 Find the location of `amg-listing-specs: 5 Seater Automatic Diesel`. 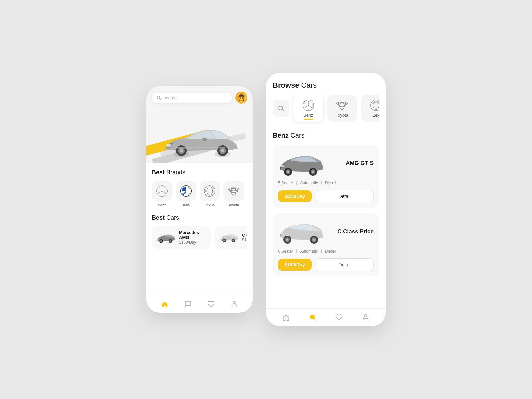

amg-listing-specs: 5 Seater Automatic Diesel is located at coordinates (326, 183).